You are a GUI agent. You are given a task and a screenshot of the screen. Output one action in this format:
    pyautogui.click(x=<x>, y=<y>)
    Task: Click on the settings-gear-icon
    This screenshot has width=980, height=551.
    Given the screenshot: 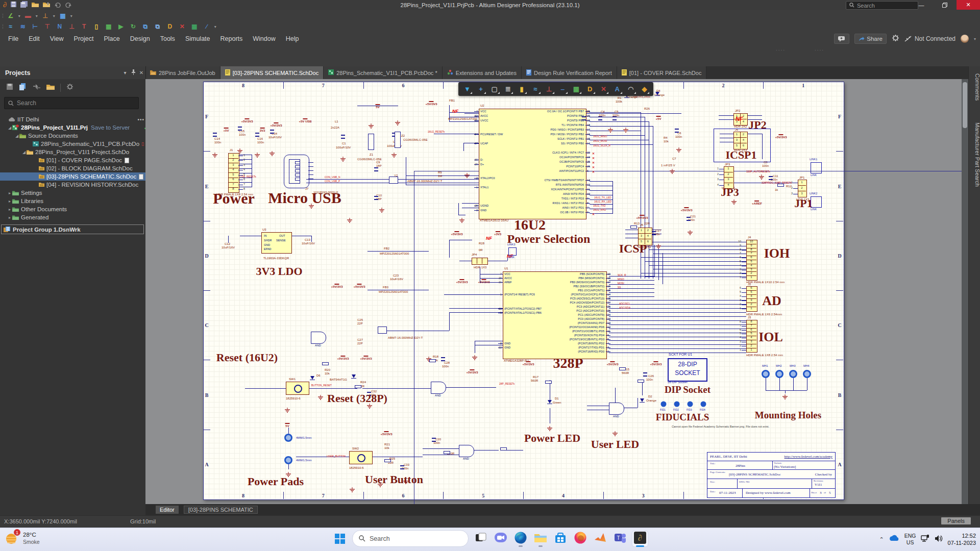 What is the action you would take?
    pyautogui.click(x=895, y=39)
    